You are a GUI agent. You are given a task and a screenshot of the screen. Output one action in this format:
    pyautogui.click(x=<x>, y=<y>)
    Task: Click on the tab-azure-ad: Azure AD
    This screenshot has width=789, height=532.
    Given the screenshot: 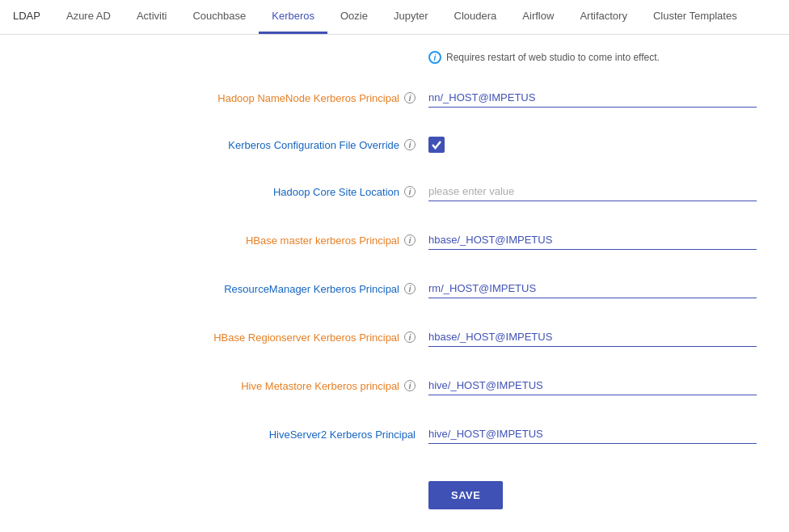 What is the action you would take?
    pyautogui.click(x=89, y=17)
    